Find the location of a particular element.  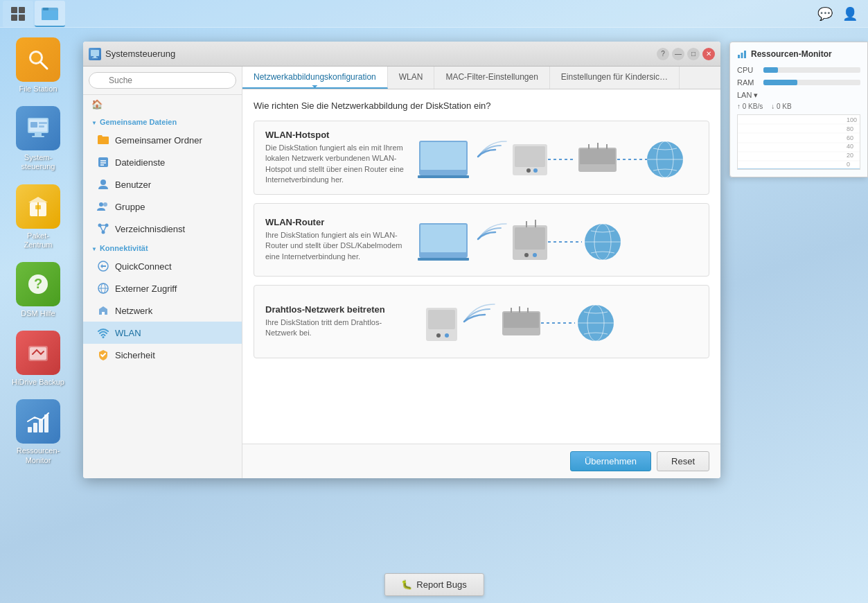

desktop-icon-paket: Paket-Zentrum is located at coordinates (38, 217).